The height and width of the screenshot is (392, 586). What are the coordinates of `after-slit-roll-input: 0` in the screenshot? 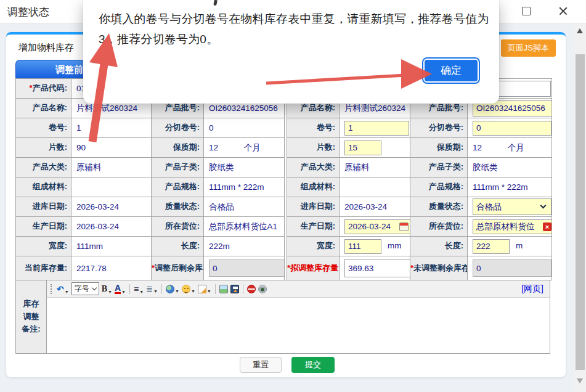 It's located at (512, 128).